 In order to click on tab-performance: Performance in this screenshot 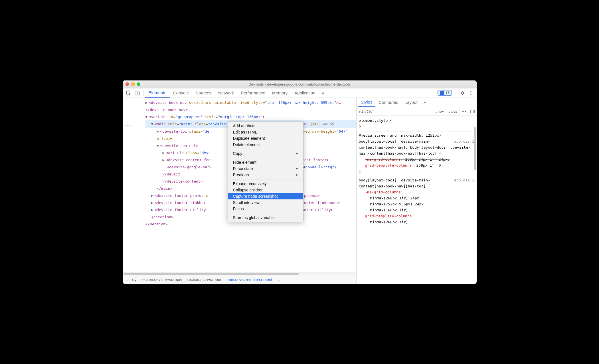, I will do `click(253, 93)`.